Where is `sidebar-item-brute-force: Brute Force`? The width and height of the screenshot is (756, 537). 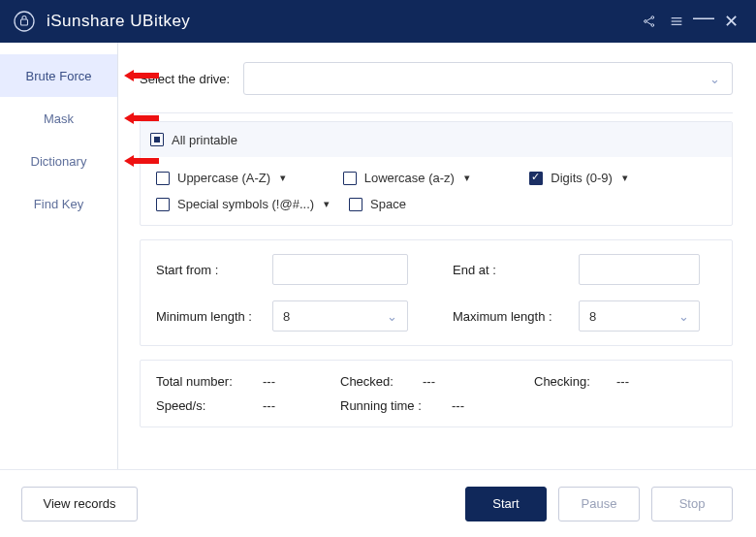 sidebar-item-brute-force: Brute Force is located at coordinates (58, 76).